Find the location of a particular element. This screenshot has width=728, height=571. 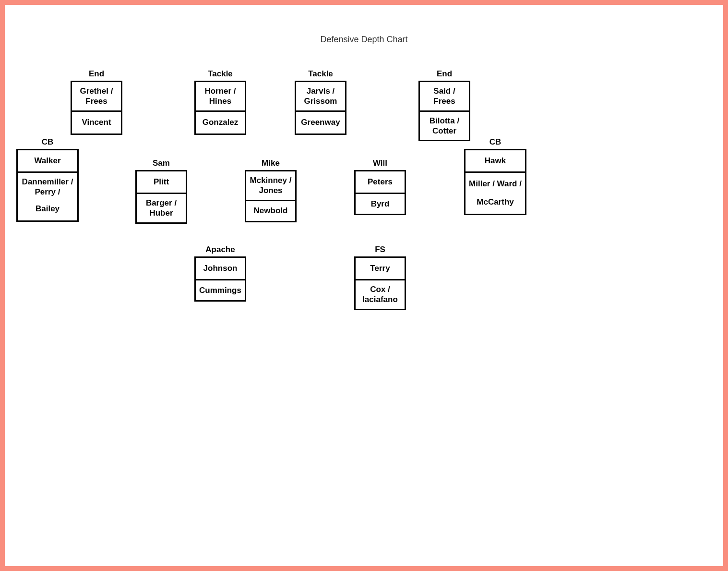

position-box: Horner / Hines Gonzalez is located at coordinates (220, 108).